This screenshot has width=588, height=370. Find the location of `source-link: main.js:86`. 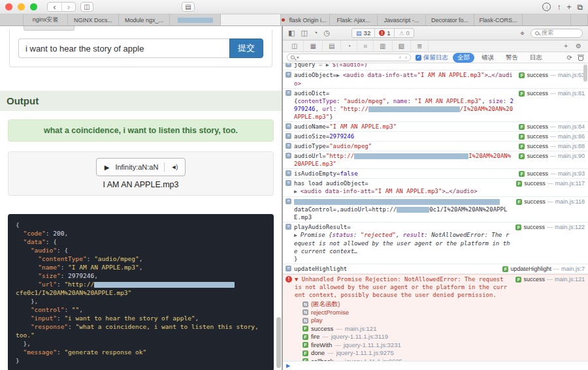

source-link: main.js:86 is located at coordinates (571, 136).